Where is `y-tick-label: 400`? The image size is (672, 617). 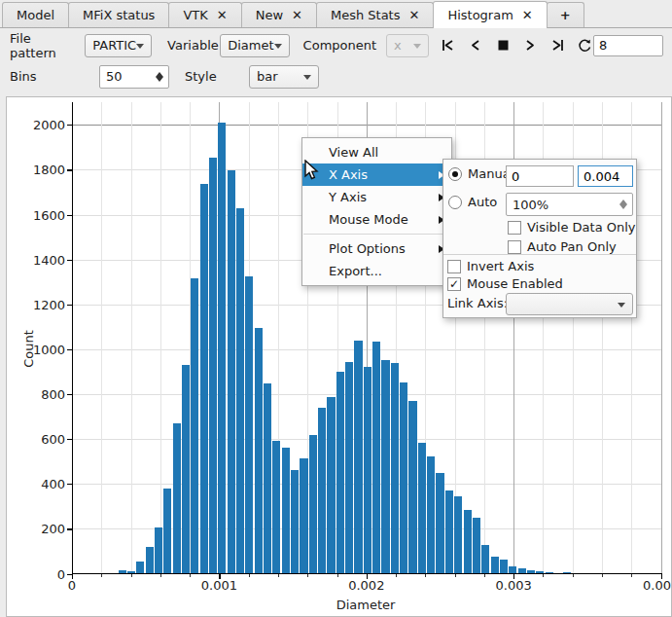 y-tick-label: 400 is located at coordinates (53, 485).